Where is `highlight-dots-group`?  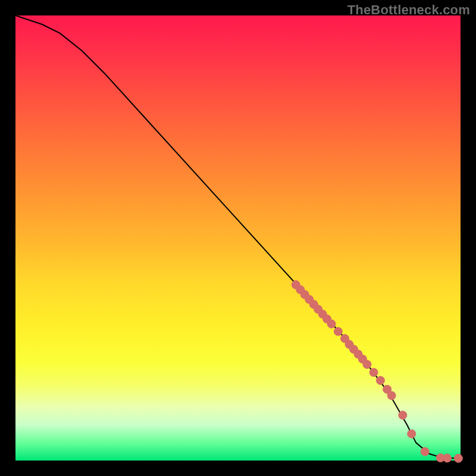
highlight-dots-group is located at coordinates (377, 372).